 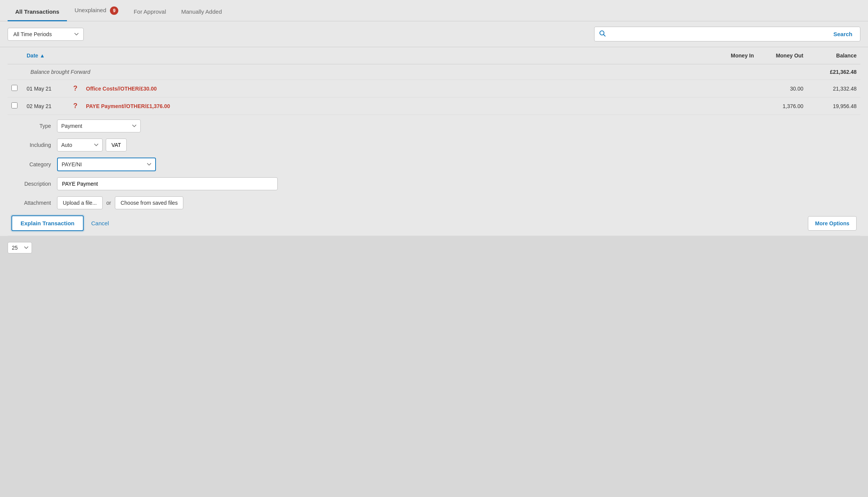 I want to click on col-check-header, so click(x=15, y=56).